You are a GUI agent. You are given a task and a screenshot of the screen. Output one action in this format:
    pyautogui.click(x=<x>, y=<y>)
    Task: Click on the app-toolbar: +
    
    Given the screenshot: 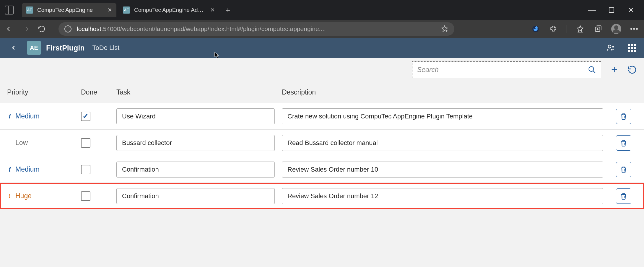 What is the action you would take?
    pyautogui.click(x=322, y=70)
    